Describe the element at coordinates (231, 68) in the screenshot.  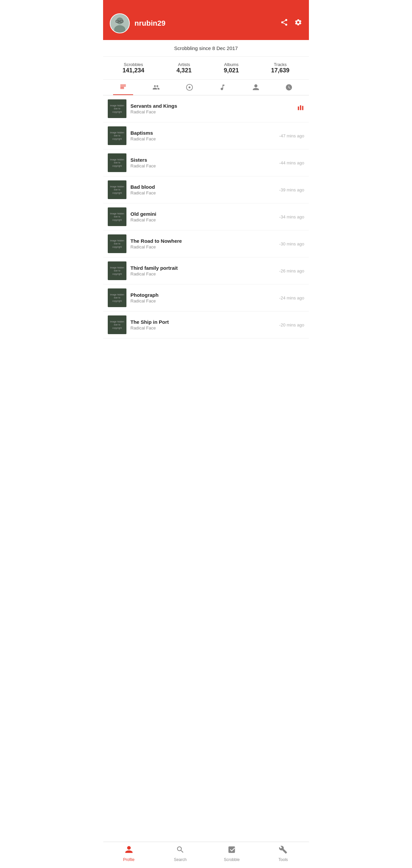
I see `stat-albums: Albums 9,021` at that location.